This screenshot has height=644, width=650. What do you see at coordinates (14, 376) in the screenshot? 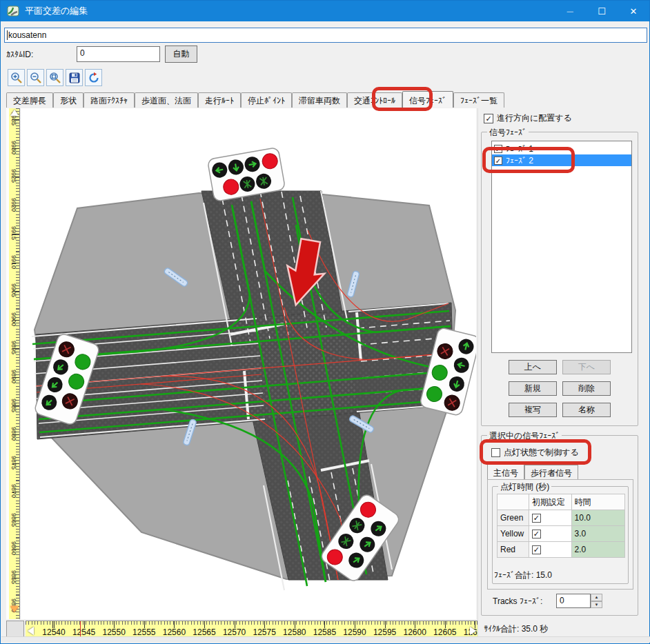
I see `v-ruler-label: 9890` at bounding box center [14, 376].